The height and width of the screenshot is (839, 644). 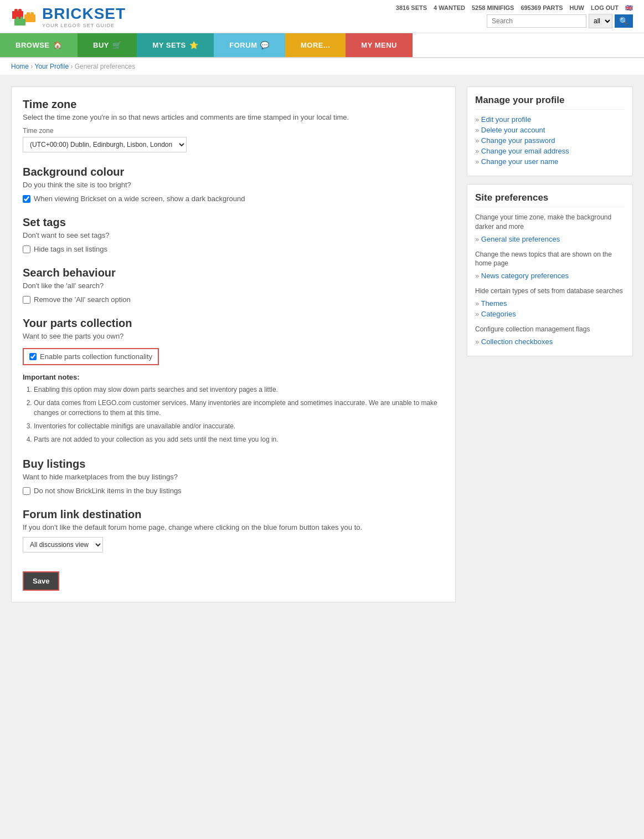 I want to click on mysets-button: MY SETS ⭐, so click(x=175, y=45).